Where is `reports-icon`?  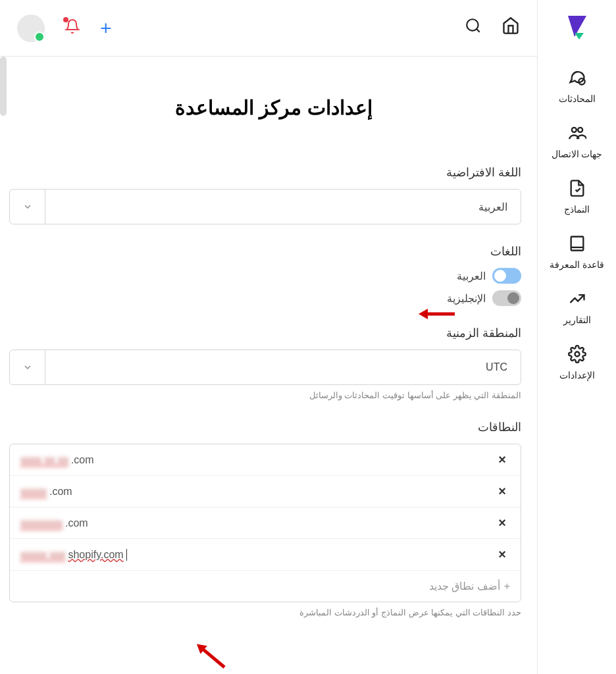
reports-icon is located at coordinates (577, 300).